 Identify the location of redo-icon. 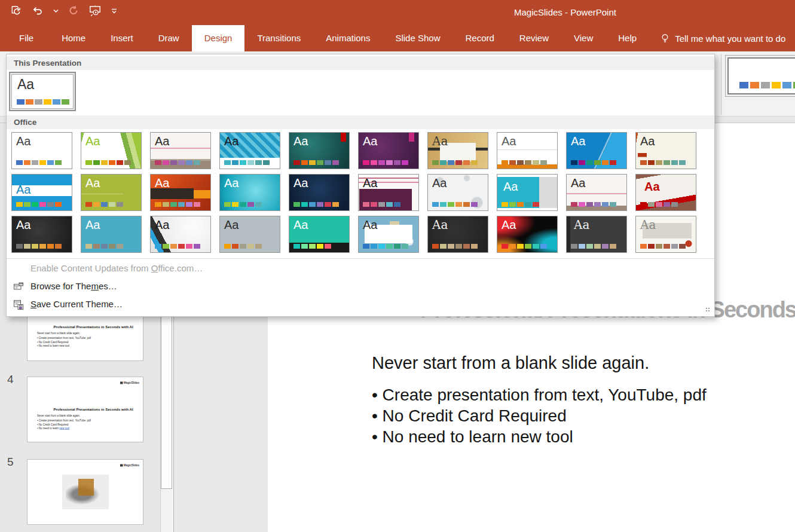
(74, 11).